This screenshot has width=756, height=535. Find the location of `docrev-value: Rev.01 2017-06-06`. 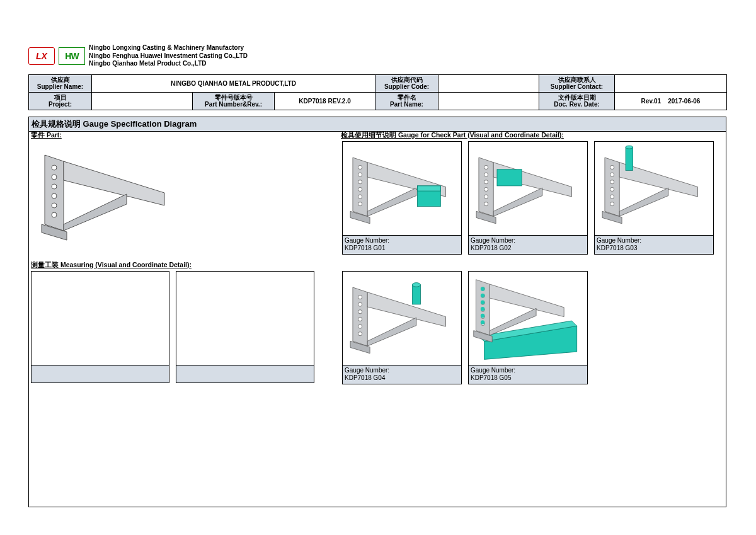

docrev-value: Rev.01 2017-06-06 is located at coordinates (671, 101).